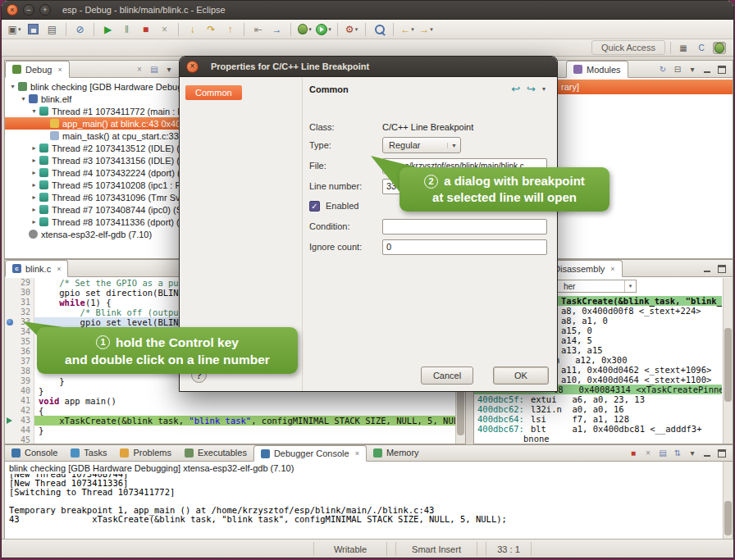 The image size is (735, 560). Describe the element at coordinates (692, 69) in the screenshot. I see `modules-view-menu-icon: ▾` at that location.